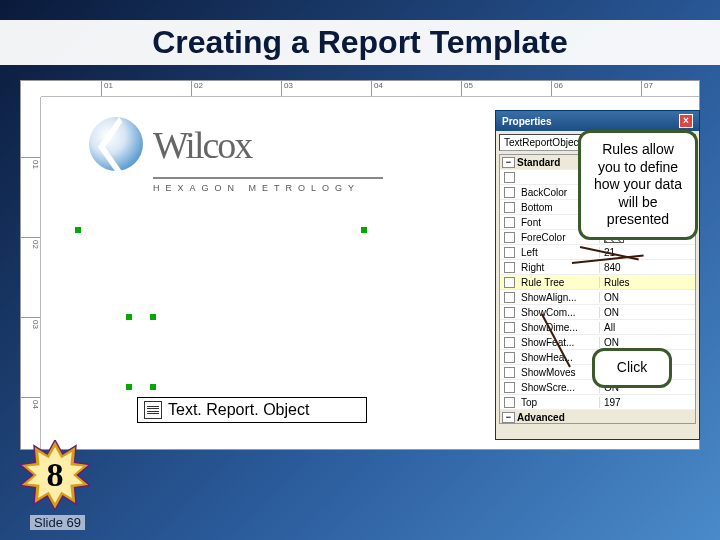 This screenshot has height=540, width=720. Describe the element at coordinates (557, 88) in the screenshot. I see `ruler-tick: 06` at that location.